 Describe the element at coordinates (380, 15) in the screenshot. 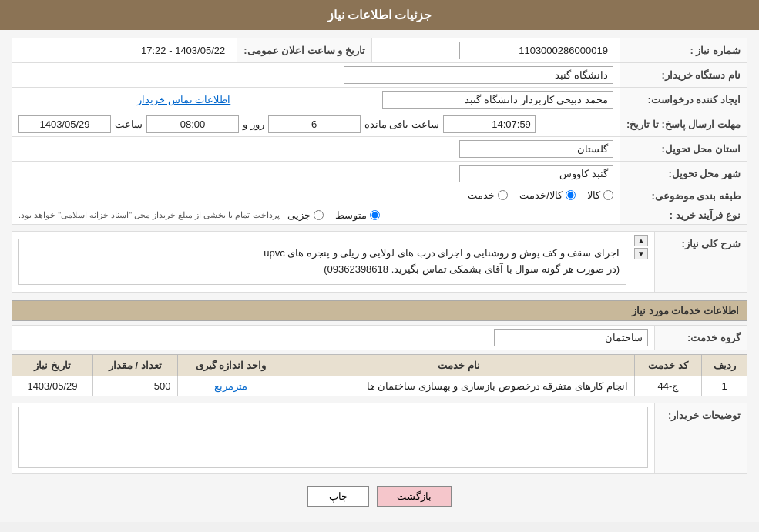

I see `page-title: جزئیات اطلاعات نیاز` at that location.